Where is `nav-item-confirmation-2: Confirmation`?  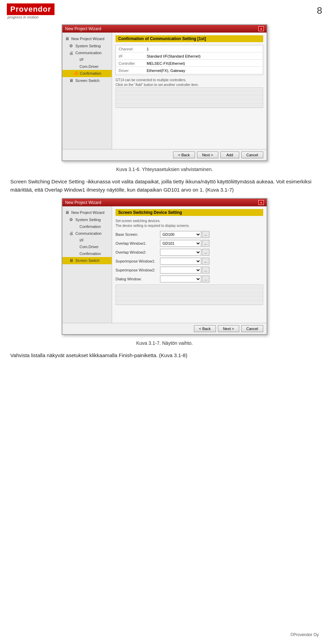 nav-item-confirmation-2: Confirmation is located at coordinates (87, 254).